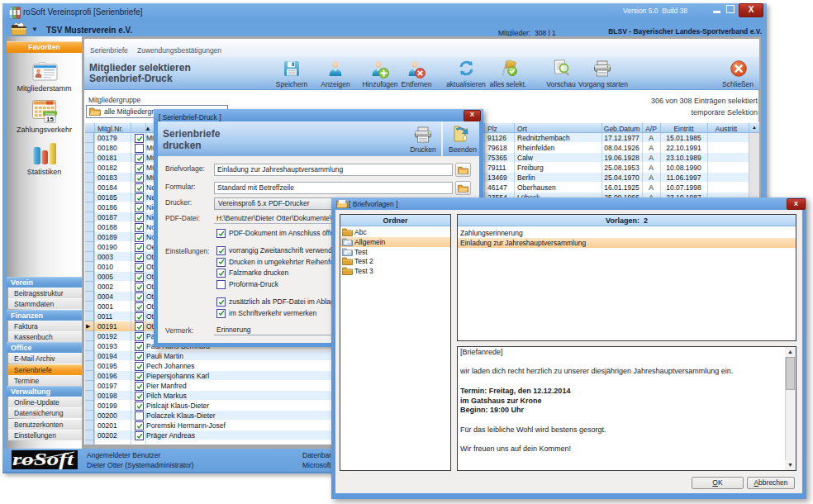 The width and height of the screenshot is (813, 504). What do you see at coordinates (50, 114) in the screenshot?
I see `svg-text: Freitag` at bounding box center [50, 114].